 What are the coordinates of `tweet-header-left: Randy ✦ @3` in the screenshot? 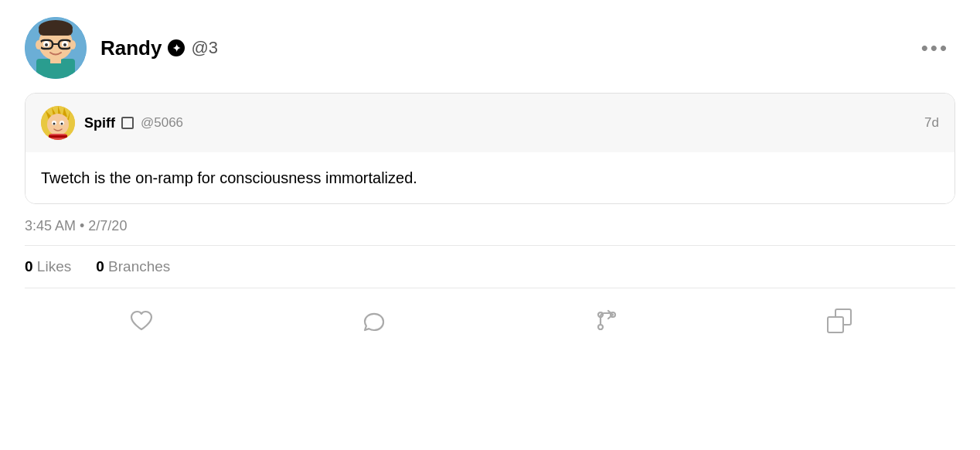 It's located at (121, 48).